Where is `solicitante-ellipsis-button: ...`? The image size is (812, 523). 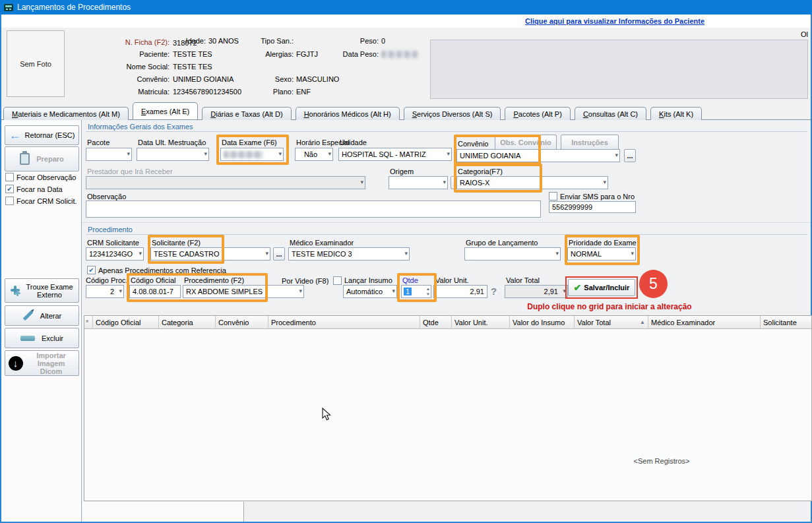 solicitante-ellipsis-button: ... is located at coordinates (279, 254).